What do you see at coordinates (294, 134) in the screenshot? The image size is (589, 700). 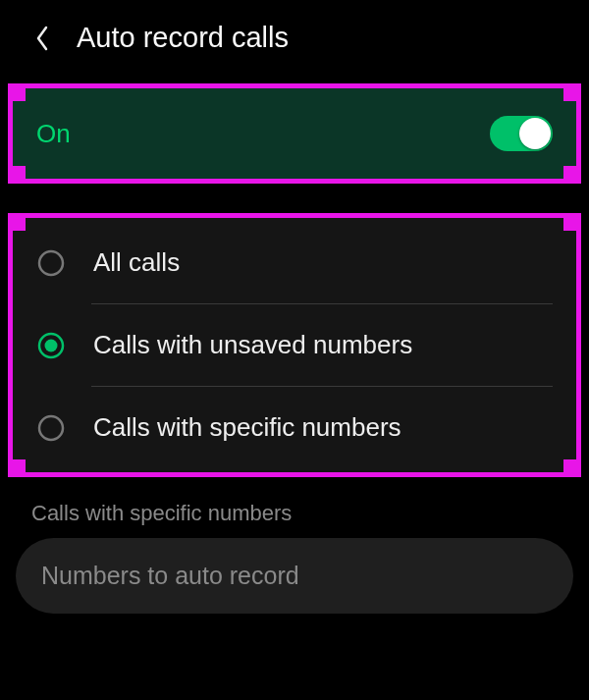 I see `master-toggle-row: On` at bounding box center [294, 134].